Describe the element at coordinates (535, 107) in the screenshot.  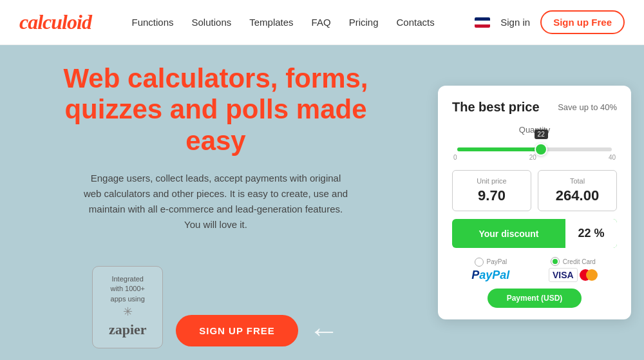
I see `card-header: The best price Save up to 40%` at that location.